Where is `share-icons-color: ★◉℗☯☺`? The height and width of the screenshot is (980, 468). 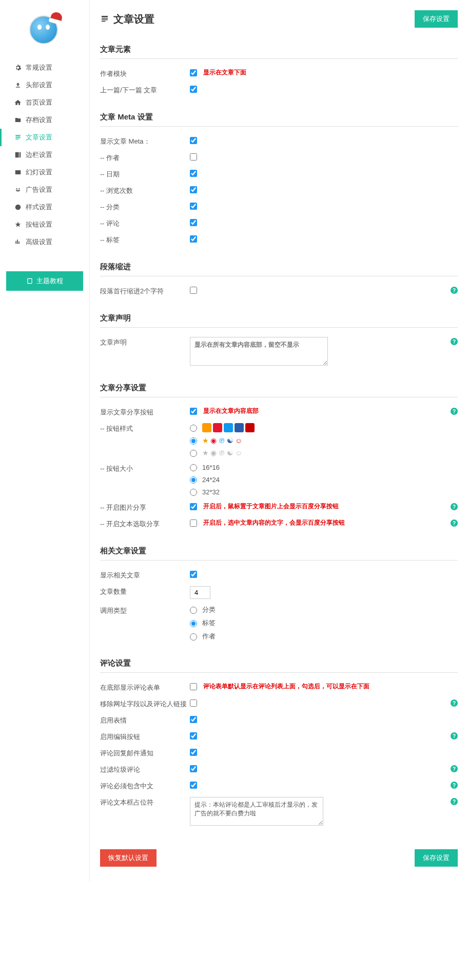 share-icons-color: ★◉℗☯☺ is located at coordinates (222, 441).